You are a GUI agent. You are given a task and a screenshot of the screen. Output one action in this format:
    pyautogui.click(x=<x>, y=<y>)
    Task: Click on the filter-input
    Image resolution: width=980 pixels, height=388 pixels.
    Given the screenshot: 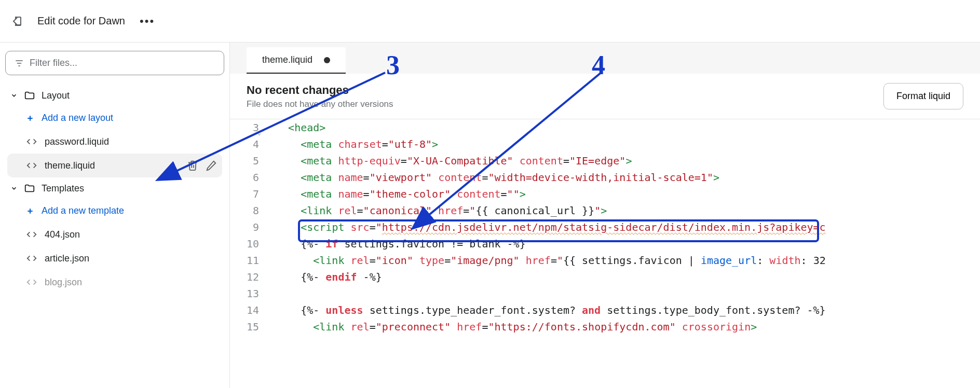 What is the action you would take?
    pyautogui.click(x=122, y=63)
    